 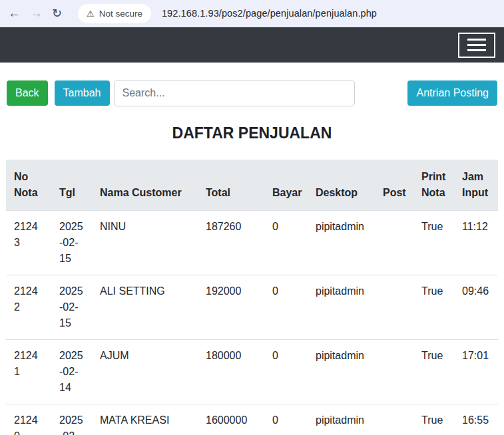 I want to click on browser-reload-icon: ↻, so click(x=63, y=13).